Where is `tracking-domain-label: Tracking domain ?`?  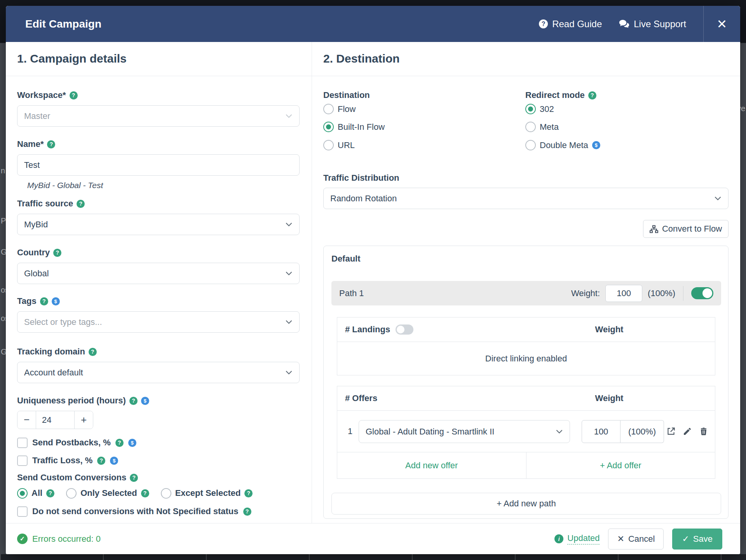
tracking-domain-label: Tracking domain ? is located at coordinates (159, 352).